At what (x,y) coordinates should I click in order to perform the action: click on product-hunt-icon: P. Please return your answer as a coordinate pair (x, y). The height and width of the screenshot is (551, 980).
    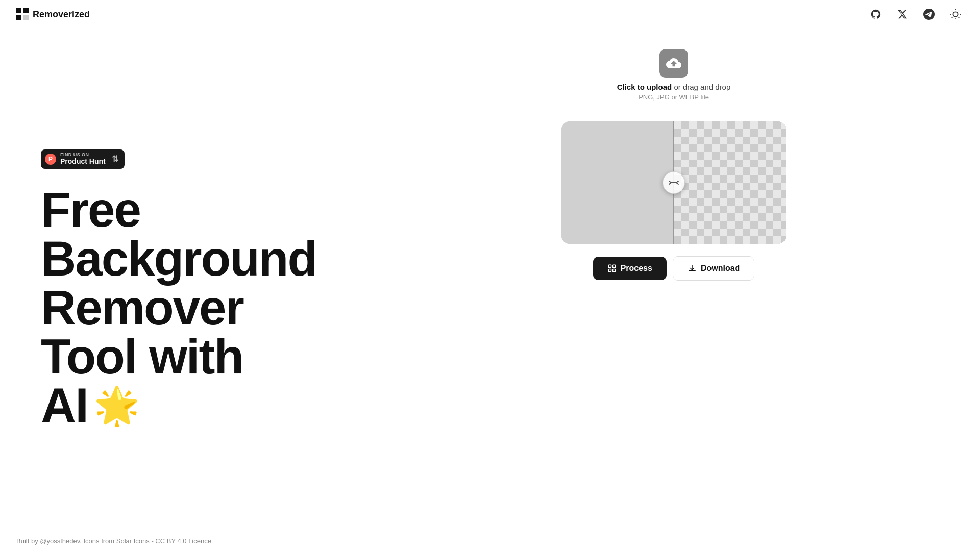
    Looking at the image, I should click on (51, 159).